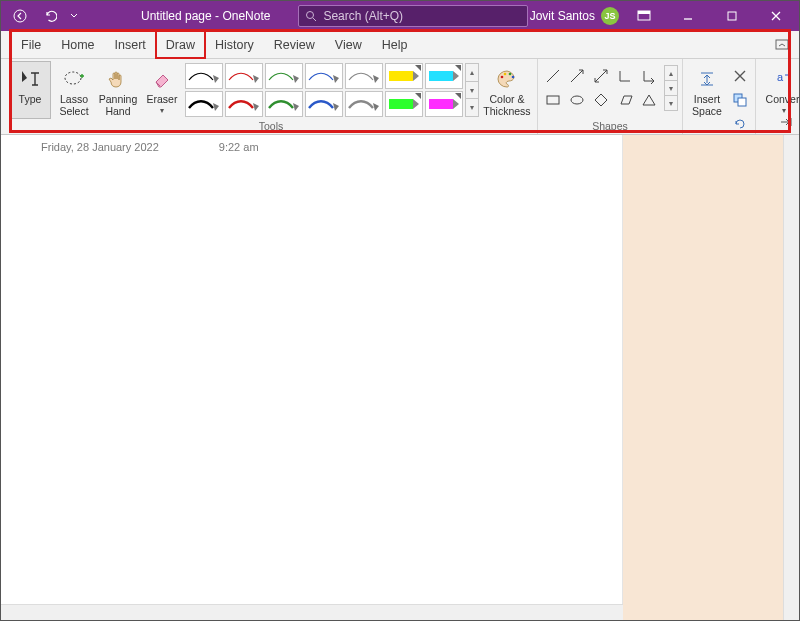 The height and width of the screenshot is (621, 800). I want to click on user-avatar: JS, so click(610, 16).